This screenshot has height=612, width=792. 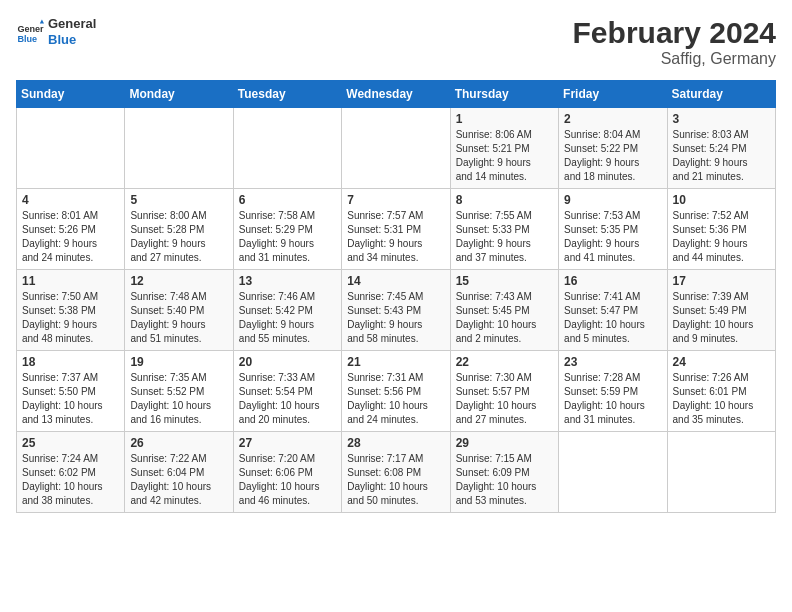 I want to click on day-detail: Sunrise: 7:52 AM Sunset: 5:36 PM Dayligh…, so click(x=722, y=237).